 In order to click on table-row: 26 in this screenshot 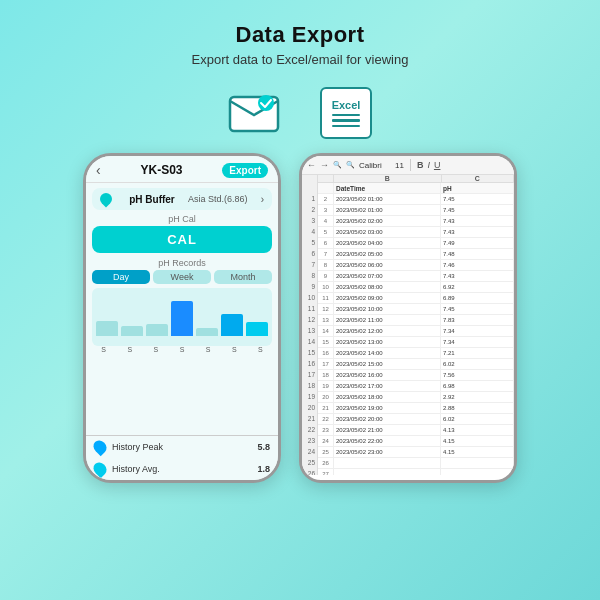, I will do `click(416, 464)`.